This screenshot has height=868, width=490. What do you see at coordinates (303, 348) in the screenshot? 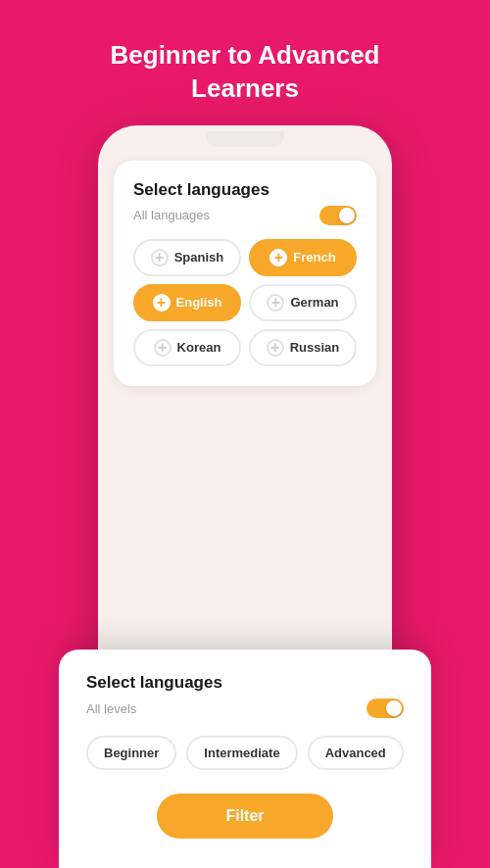
I see `language-button-russian: + Russian` at bounding box center [303, 348].